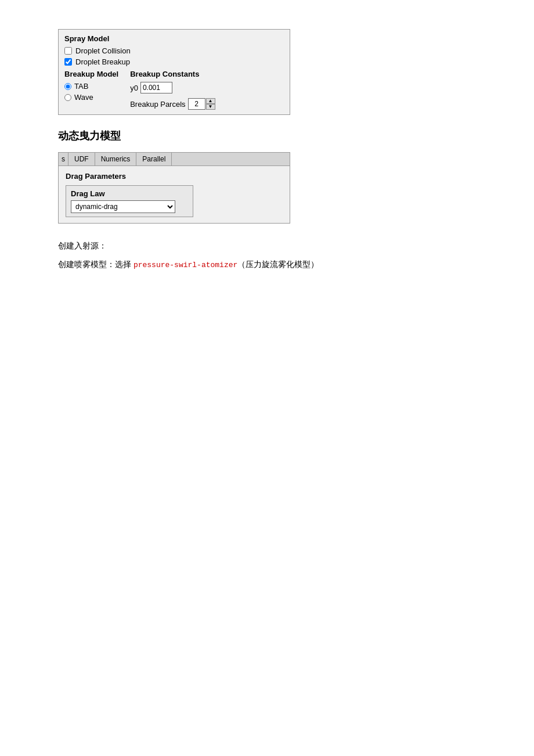 This screenshot has height=756, width=534. What do you see at coordinates (103, 51) in the screenshot?
I see `droplet-collision-label: Droplet Collision` at bounding box center [103, 51].